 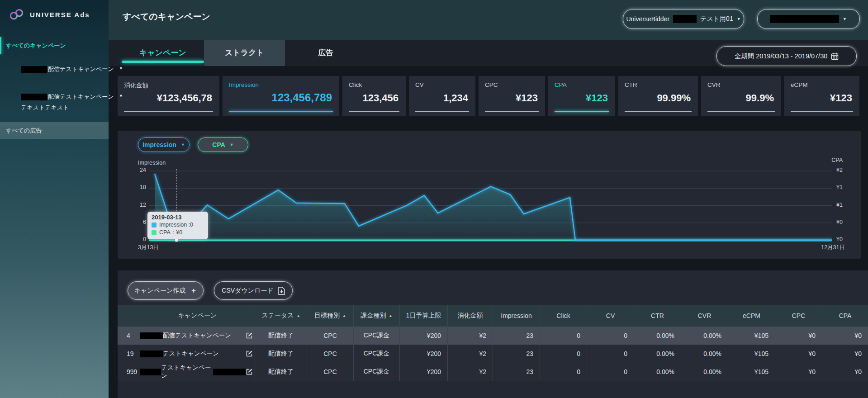 What do you see at coordinates (493, 316) in the screenshot?
I see `table-header-row: キャンペーンステータス▲目標種別▲課金種別▲1日予算上限消化金額Impressi…` at bounding box center [493, 316].